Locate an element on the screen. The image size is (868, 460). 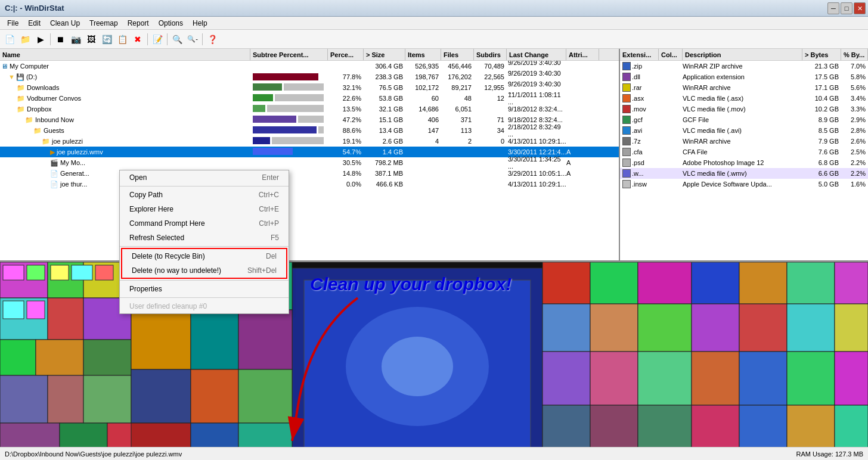
tree-row-joe-folder: 📁 joe pulezzi 19.1% 2.6 GB 4 2 0 4/13/20… is located at coordinates (309, 141).